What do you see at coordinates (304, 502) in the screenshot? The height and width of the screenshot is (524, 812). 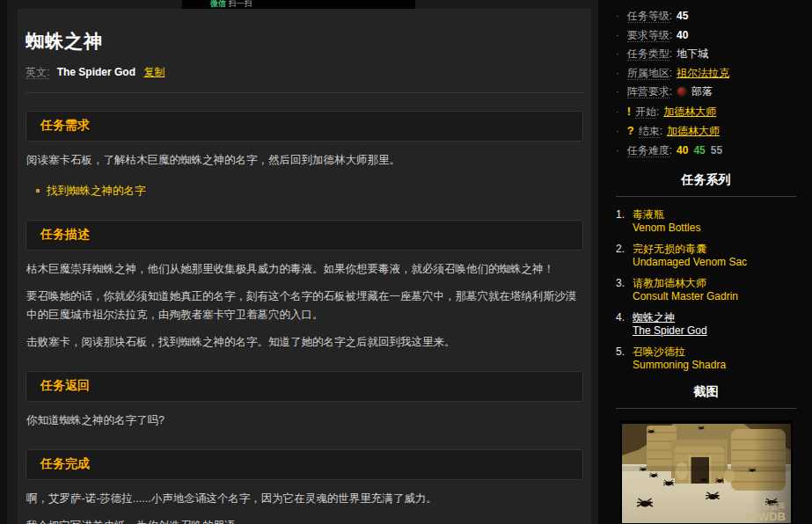 I see `section-body-4: 啊，艾罗萨-诺-莎德拉......小声地念诵这个名字，因为它在灵魂的世界里充满了…` at bounding box center [304, 502].